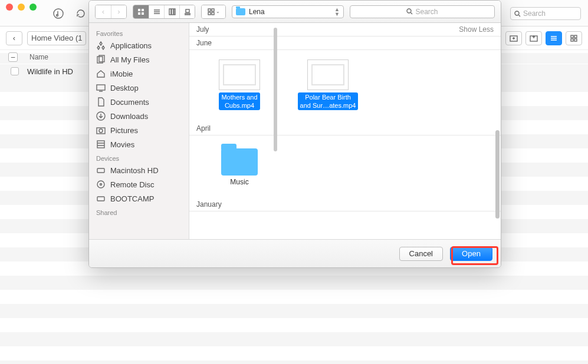  What do you see at coordinates (141, 12) in the screenshot?
I see `icon-view-button` at bounding box center [141, 12].